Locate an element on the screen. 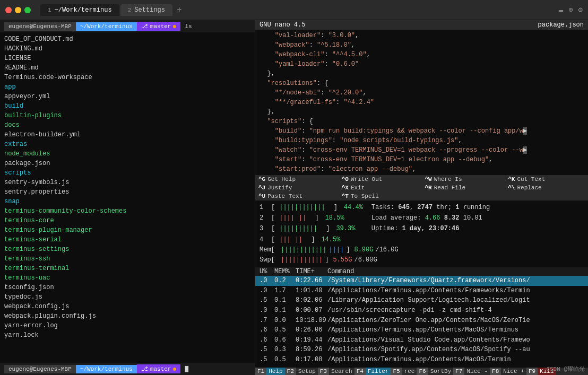 This screenshot has width=588, height=375. cpu-row-2: 2 [|||||| ] 18.5% is located at coordinates (311, 219).